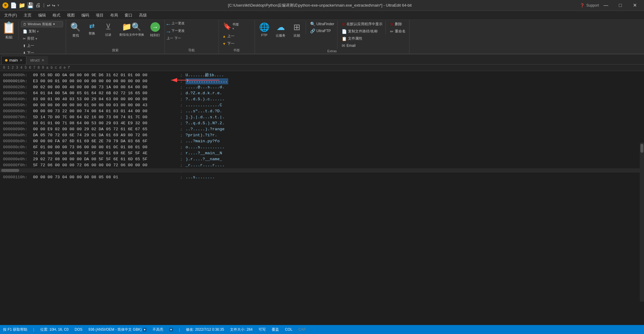 This screenshot has width=644, height=334. Describe the element at coordinates (297, 30) in the screenshot. I see `compare-btn: ⊞ 比较` at that location.